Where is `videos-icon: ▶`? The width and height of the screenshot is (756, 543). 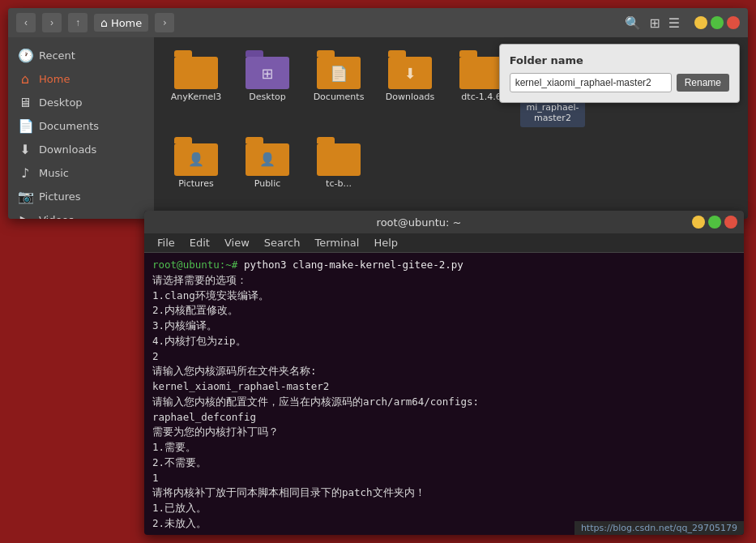 videos-icon: ▶ is located at coordinates (25, 216).